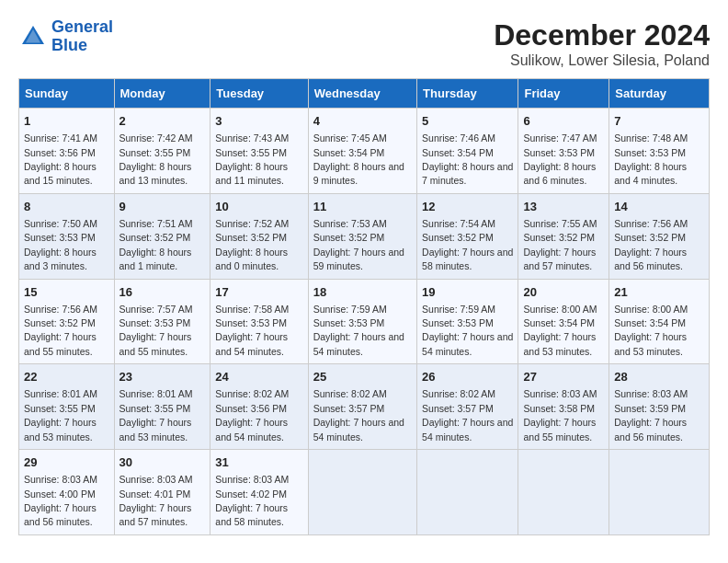  I want to click on sunrise-info: Sunrise: 7:45 AM, so click(350, 138).